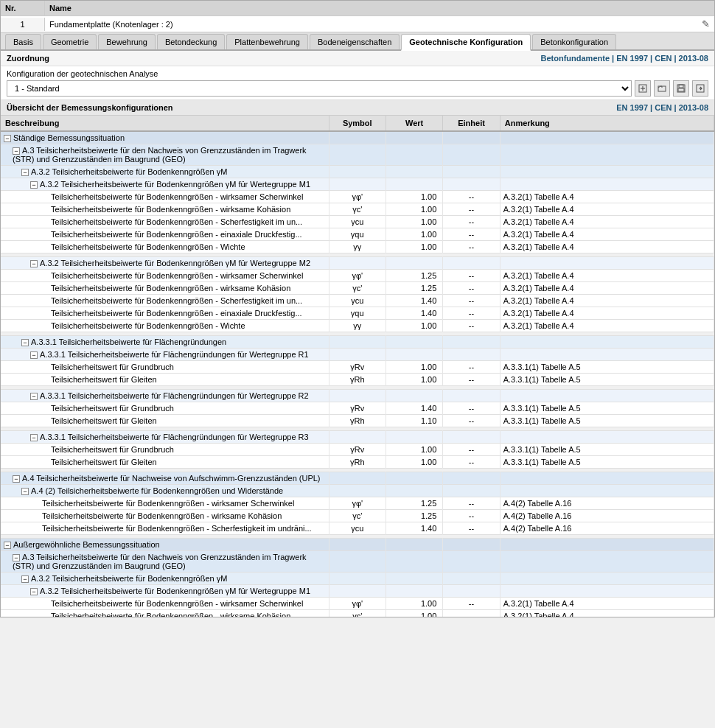 The width and height of the screenshot is (715, 728). I want to click on cell-beschreibung: Teilsicherheitswert für Gleiten, so click(104, 421).